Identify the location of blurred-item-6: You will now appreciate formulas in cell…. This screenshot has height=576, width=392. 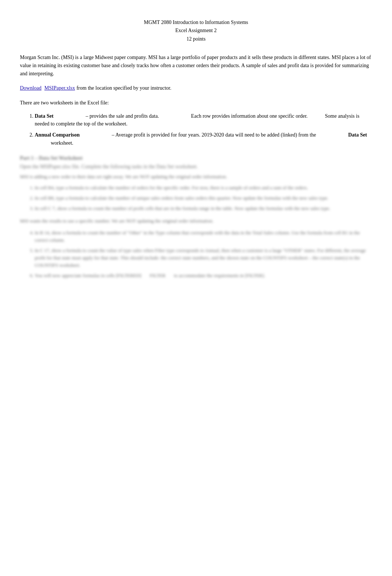
(203, 276).